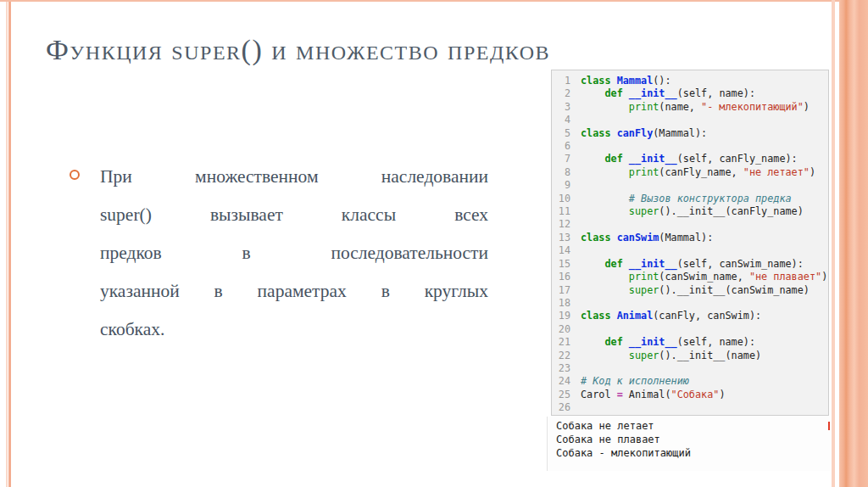  What do you see at coordinates (833, 244) in the screenshot?
I see `right-accent-thin-line` at bounding box center [833, 244].